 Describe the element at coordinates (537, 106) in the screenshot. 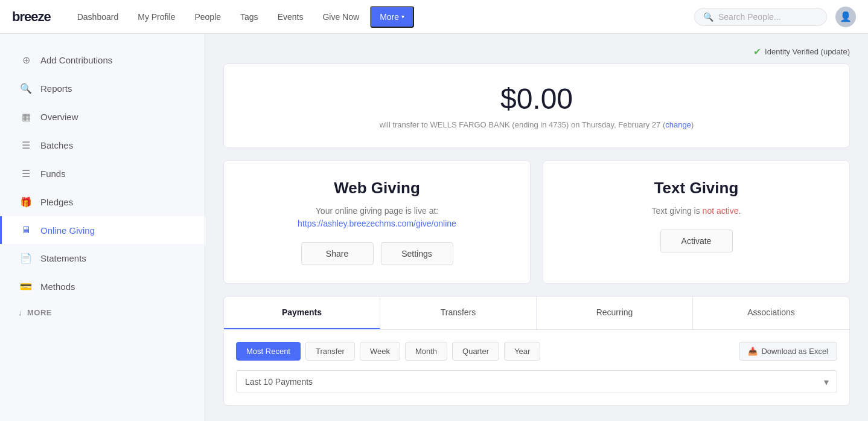

I see `transfer-card: $0.00 will transfer to WELLS FARGO BANK …` at that location.